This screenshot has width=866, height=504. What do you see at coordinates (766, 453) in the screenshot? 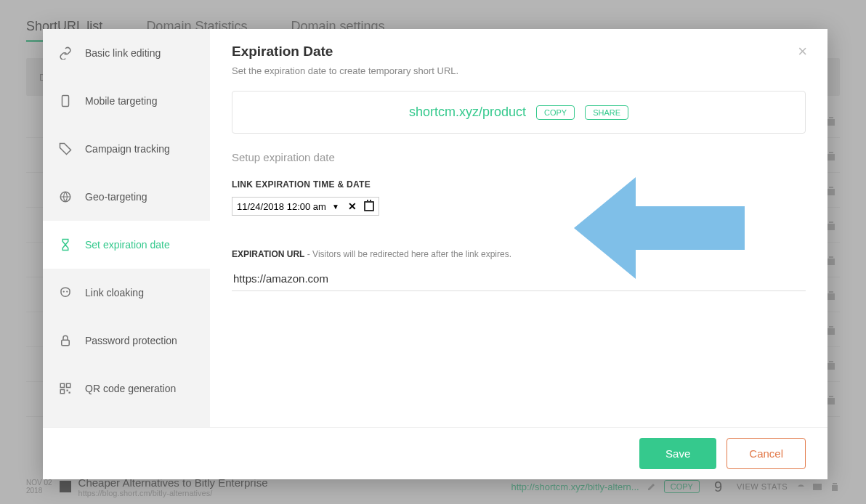
I see `cancel-button: Cancel` at bounding box center [766, 453].